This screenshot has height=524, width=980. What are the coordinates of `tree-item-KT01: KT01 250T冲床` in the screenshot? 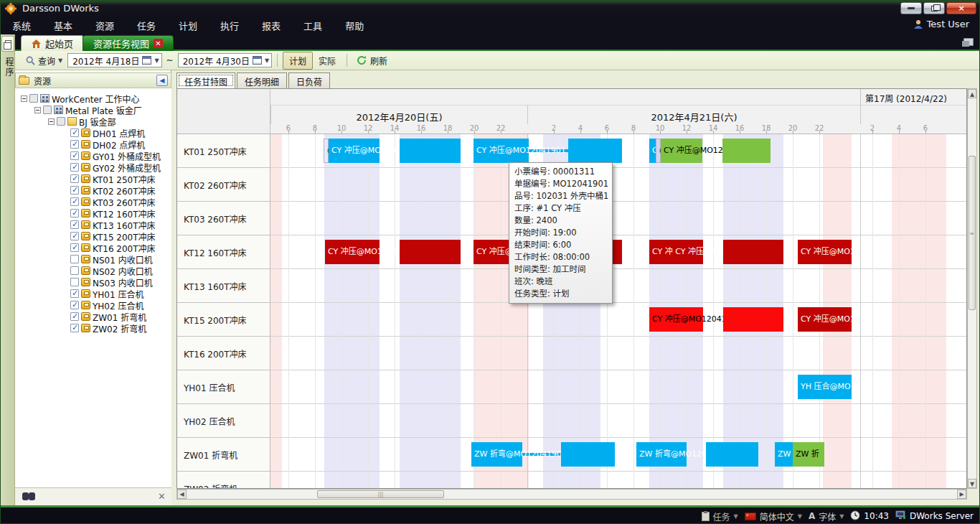 It's located at (109, 179).